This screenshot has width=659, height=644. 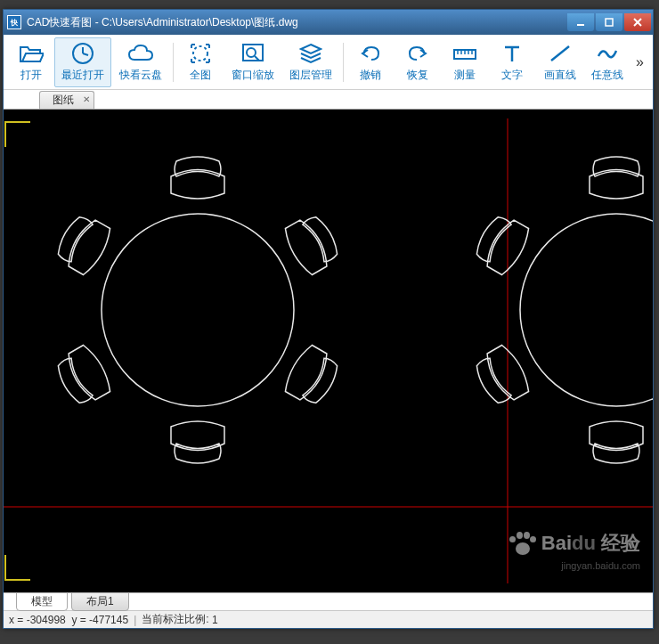 I want to click on status-y-label: y =, so click(x=78, y=620).